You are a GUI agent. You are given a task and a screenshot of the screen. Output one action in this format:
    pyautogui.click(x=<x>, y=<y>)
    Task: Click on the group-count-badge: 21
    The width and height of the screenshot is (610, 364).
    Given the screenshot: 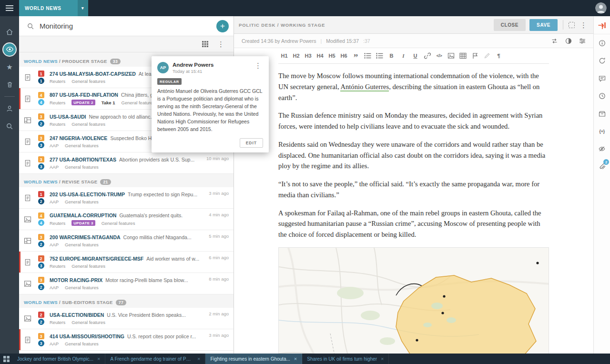 What is the action you would take?
    pyautogui.click(x=105, y=182)
    